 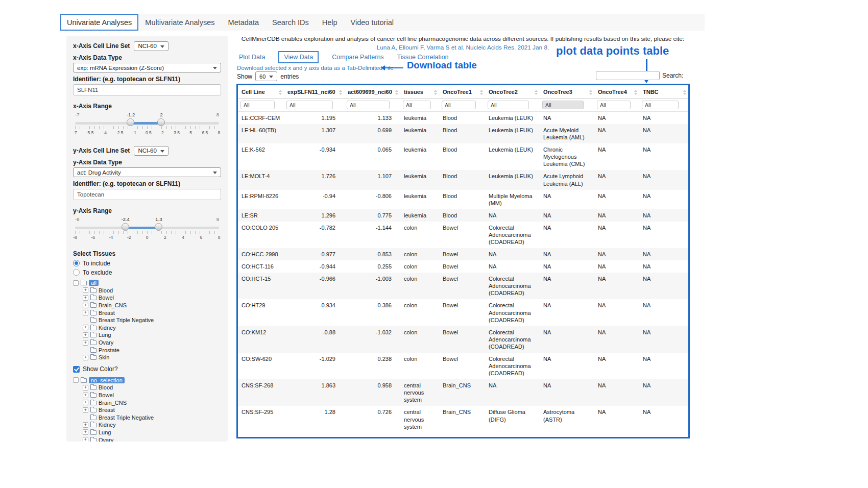 What do you see at coordinates (463, 157) in the screenshot?
I see `table-row: LE:K-562 -0.934 0.065 leukemia Blood Leu…` at bounding box center [463, 157].